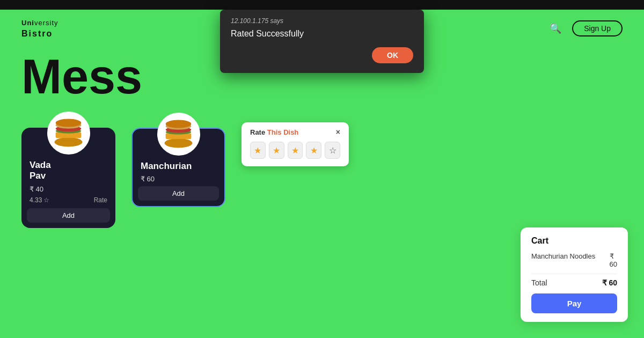 The width and height of the screenshot is (644, 338). What do you see at coordinates (393, 55) in the screenshot?
I see `dialog-ok-button: OK` at bounding box center [393, 55].